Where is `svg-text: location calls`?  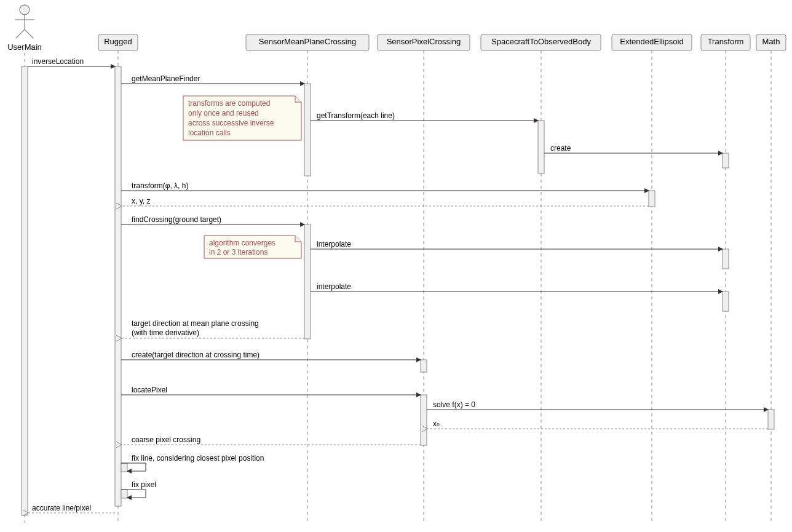
svg-text: location calls is located at coordinates (209, 133).